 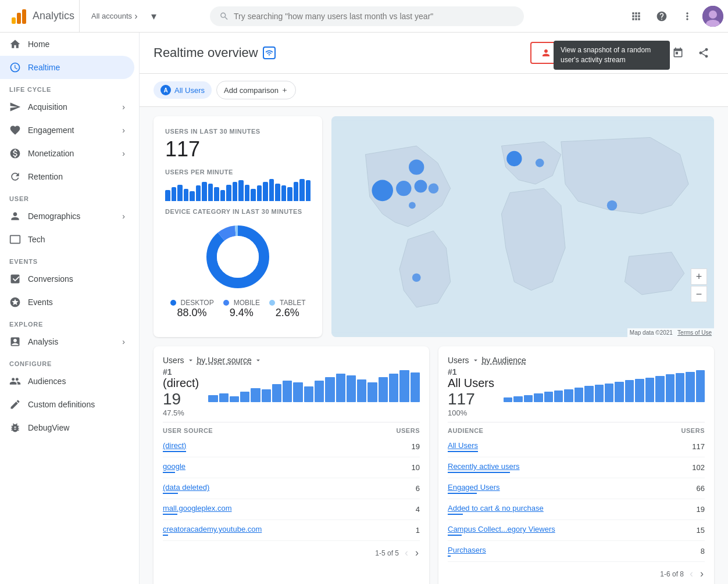 What do you see at coordinates (698, 446) in the screenshot?
I see `row-value: 117` at bounding box center [698, 446].